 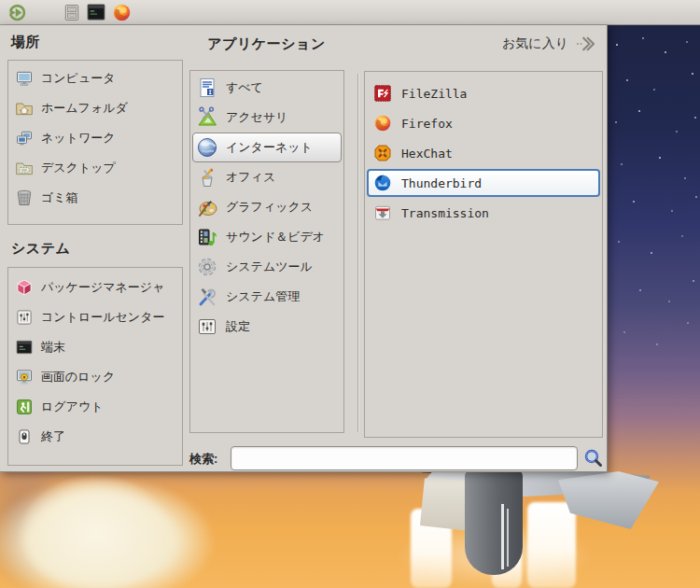 What do you see at coordinates (383, 183) in the screenshot?
I see `thunderbird-icon` at bounding box center [383, 183].